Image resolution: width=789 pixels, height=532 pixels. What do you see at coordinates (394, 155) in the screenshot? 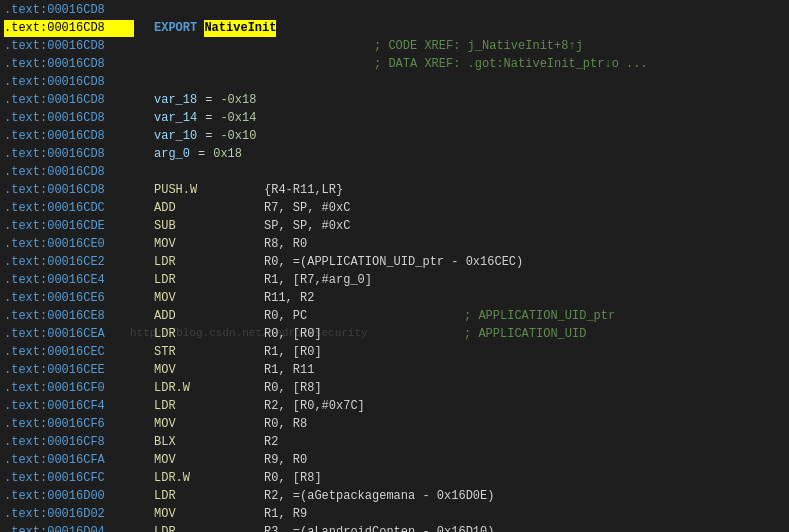
I see `code-line-arg0: .text:00016CD8 arg_0 = 0x18` at bounding box center [394, 155].